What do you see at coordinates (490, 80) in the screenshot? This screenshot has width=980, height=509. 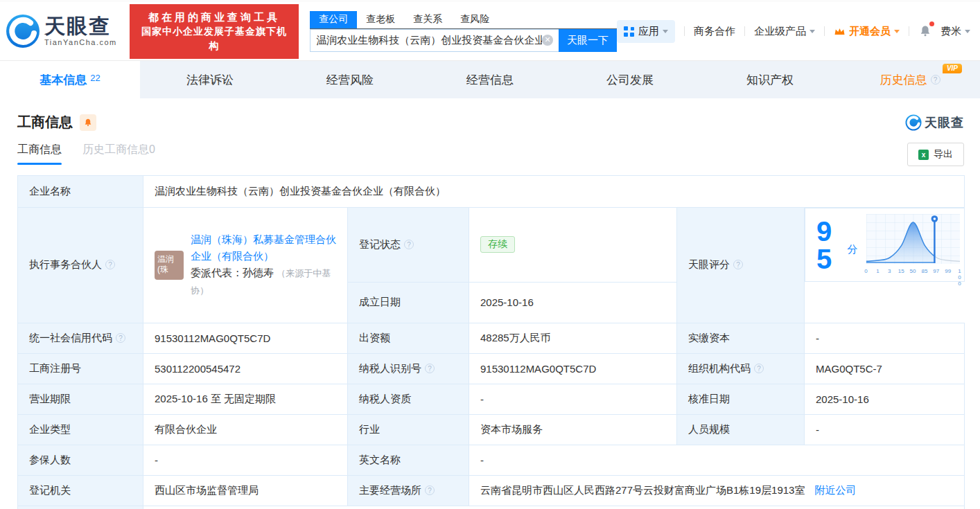 I see `tab-operation-info: 经营信息` at bounding box center [490, 80].